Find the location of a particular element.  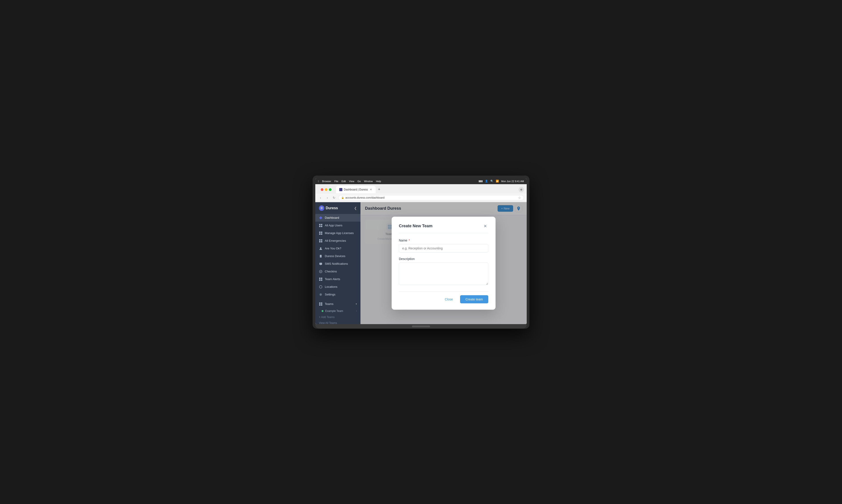

modal-close-button: ✕ is located at coordinates (485, 226).